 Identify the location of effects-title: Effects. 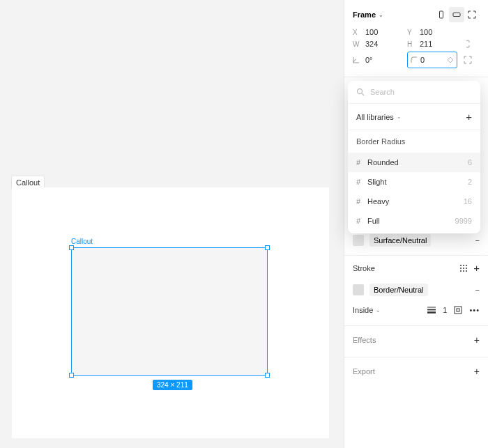
(364, 340).